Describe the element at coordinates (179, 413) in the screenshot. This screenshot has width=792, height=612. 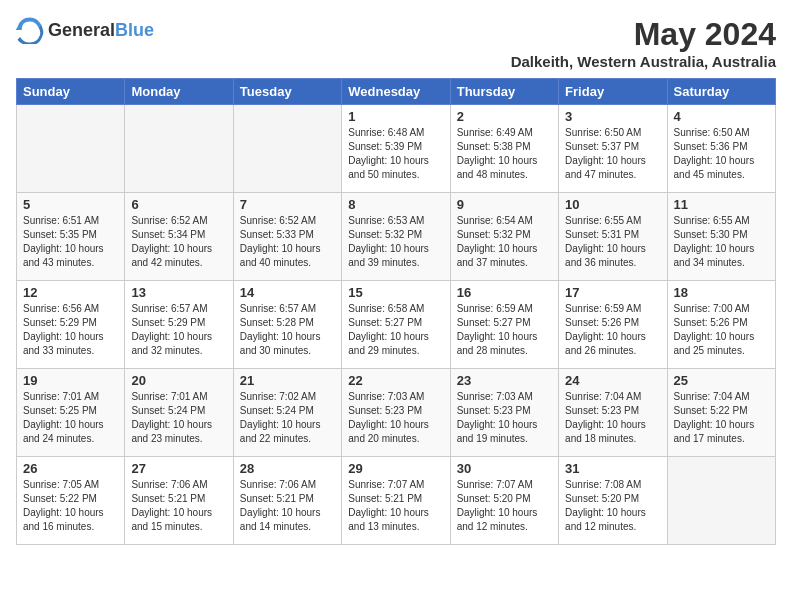
I see `calendar-cell: 20Sunrise: 7:01 AMSunset: 5:24 PMDayligh…` at that location.